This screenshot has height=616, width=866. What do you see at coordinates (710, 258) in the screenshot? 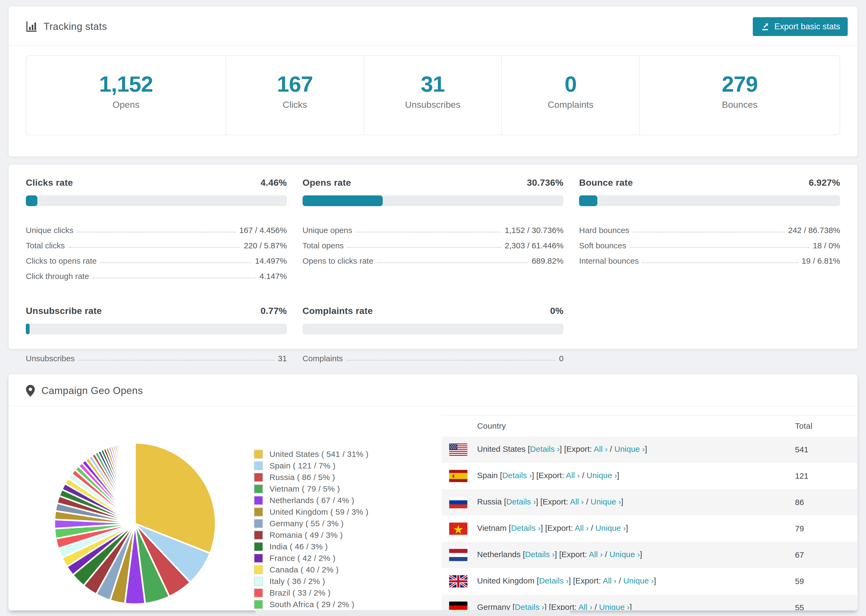
I see `rate-row: Internal bounces19 / 6.81%` at bounding box center [710, 258].